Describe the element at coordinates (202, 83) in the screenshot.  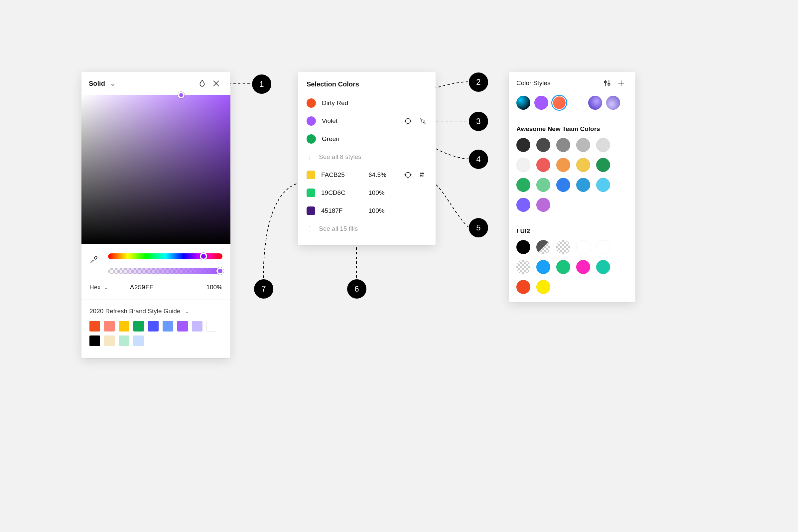
I see `blend-mode-icon` at that location.